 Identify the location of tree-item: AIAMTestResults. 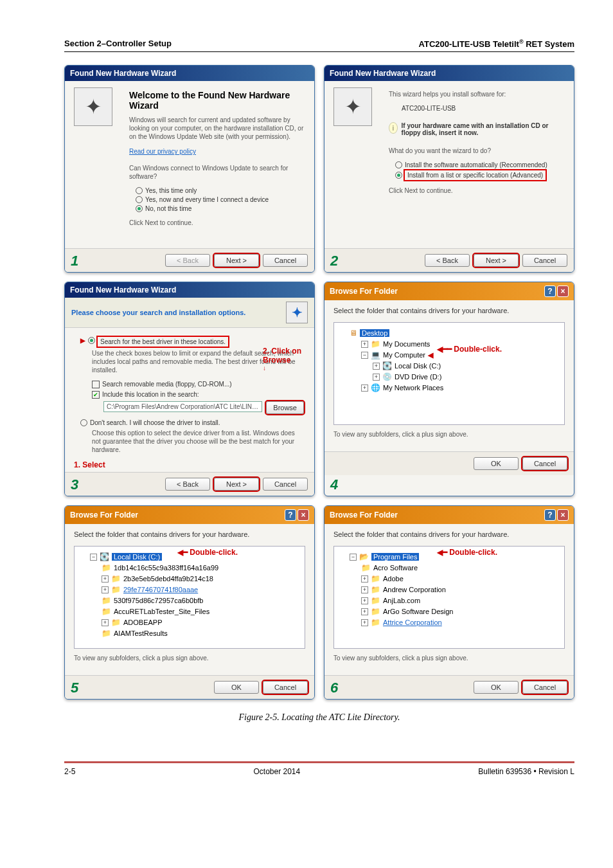
(141, 633).